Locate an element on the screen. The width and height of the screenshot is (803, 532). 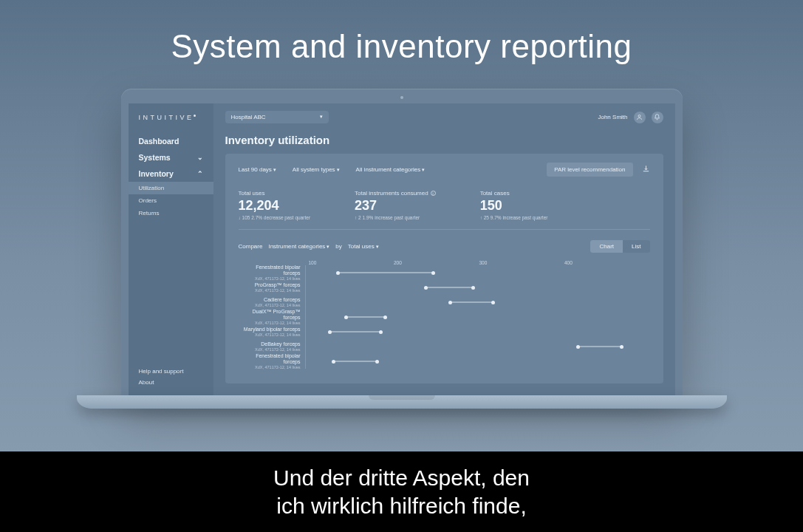
info-icon: i is located at coordinates (433, 194).